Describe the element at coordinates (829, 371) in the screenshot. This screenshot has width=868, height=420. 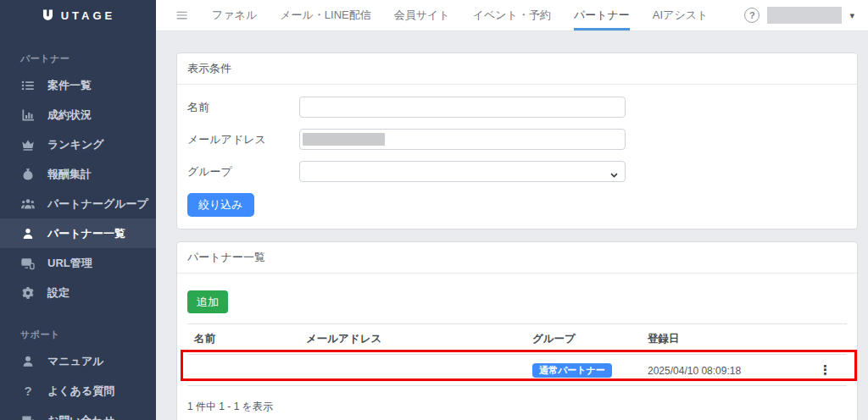
I see `row-menu-button: ⋮` at that location.